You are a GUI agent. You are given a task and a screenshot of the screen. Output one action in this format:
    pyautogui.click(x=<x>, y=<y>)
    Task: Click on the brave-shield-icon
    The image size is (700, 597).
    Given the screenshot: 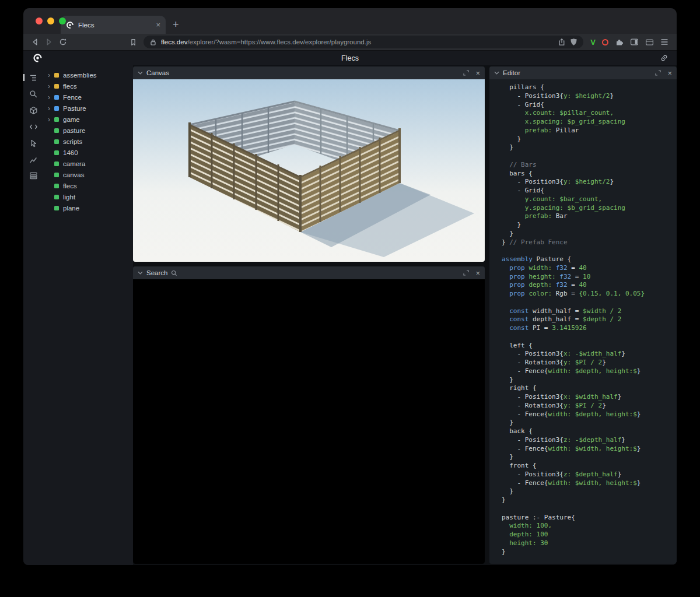 What is the action you would take?
    pyautogui.click(x=574, y=42)
    